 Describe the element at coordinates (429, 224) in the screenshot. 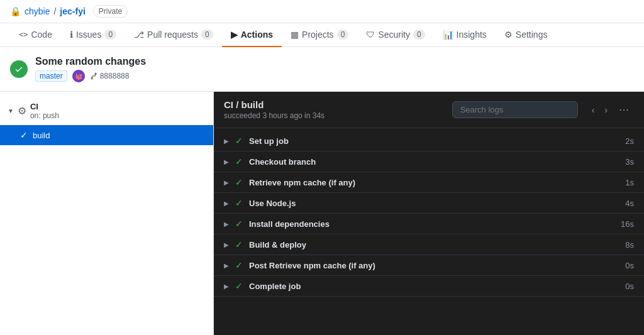

I see `log-step: ▶ ✓ Install dependencies 16s` at that location.